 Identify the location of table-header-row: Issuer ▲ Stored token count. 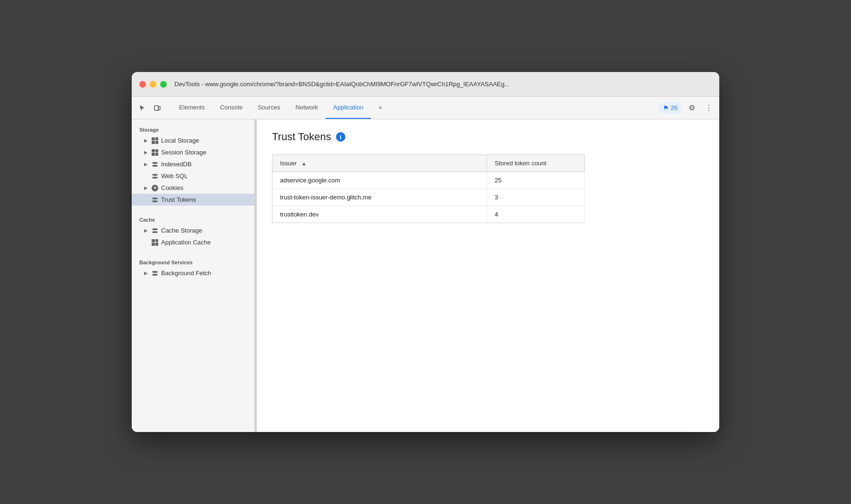
(428, 163).